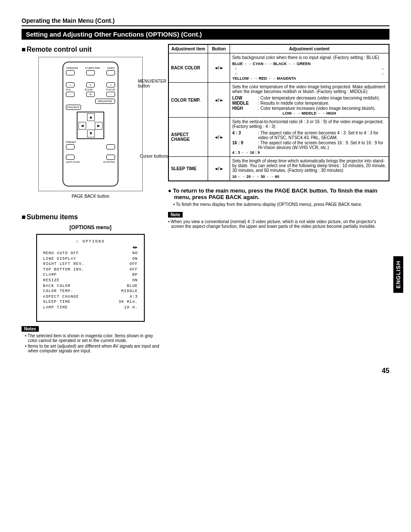 This screenshot has height=532, width=411. Describe the element at coordinates (90, 124) in the screenshot. I see `remote-diagram: OPERATE COMPUTER VIDEO + T + VOL Z` at that location.